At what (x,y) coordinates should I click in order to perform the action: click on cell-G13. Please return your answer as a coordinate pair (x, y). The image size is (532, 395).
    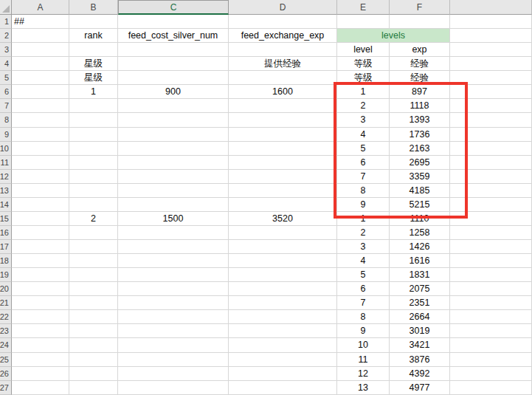
    Looking at the image, I should click on (491, 190).